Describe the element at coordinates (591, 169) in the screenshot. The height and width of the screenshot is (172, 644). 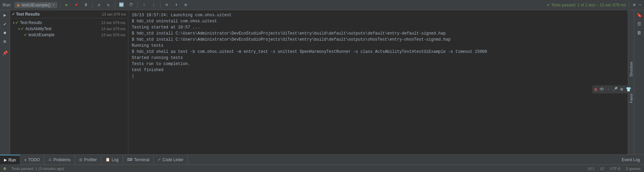
I see `status-position: 16:1` at that location.